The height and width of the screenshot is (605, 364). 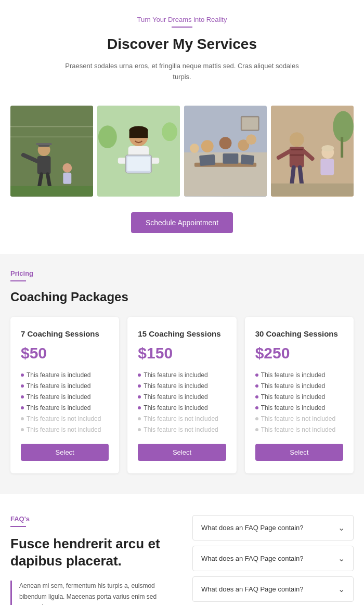 What do you see at coordinates (64, 453) in the screenshot?
I see `package-1-select-button: Select` at bounding box center [64, 453].